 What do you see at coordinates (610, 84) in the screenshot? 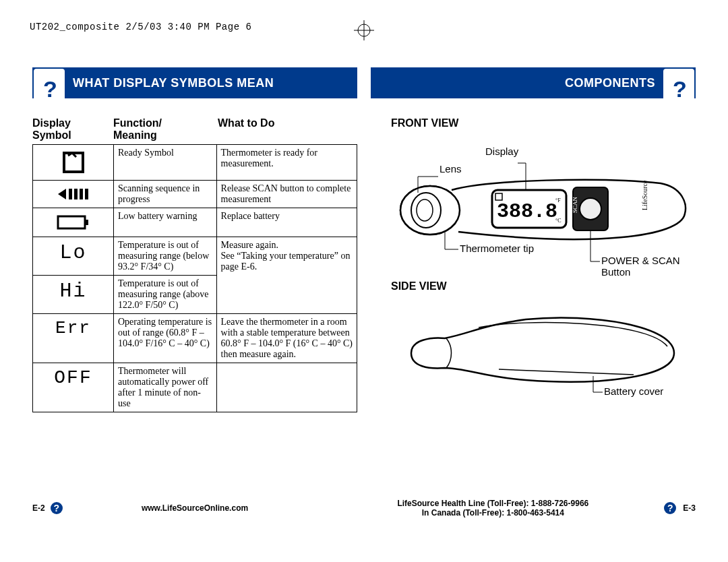
I see `title-text-right: COMPONENTS` at bounding box center [610, 84].